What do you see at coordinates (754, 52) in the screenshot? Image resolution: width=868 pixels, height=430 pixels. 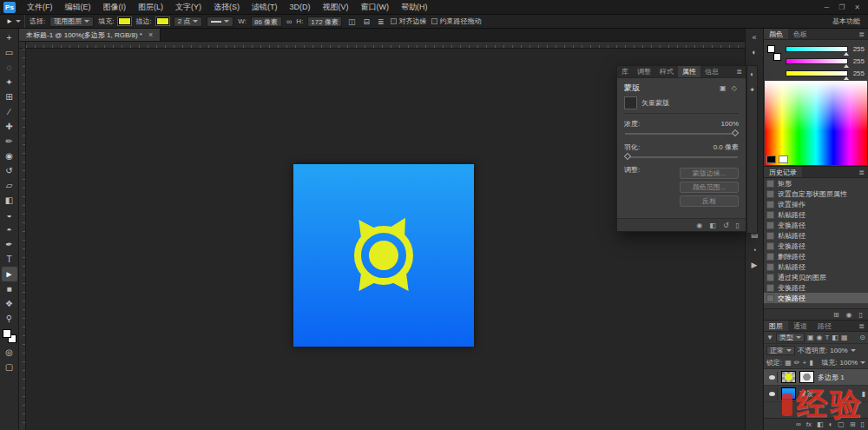 I see `adjustments-panel-icon: ◐` at bounding box center [754, 52].